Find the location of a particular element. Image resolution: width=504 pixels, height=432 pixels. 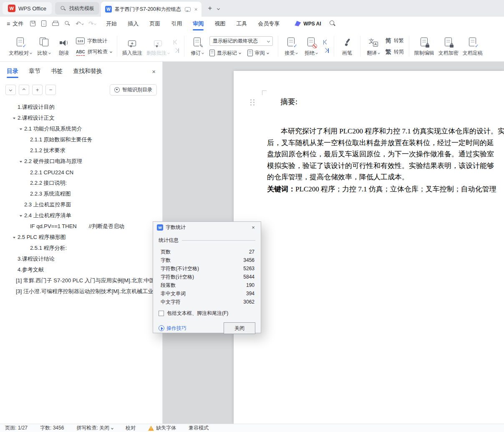

wps-ai-button: WPS AI is located at coordinates (308, 24).